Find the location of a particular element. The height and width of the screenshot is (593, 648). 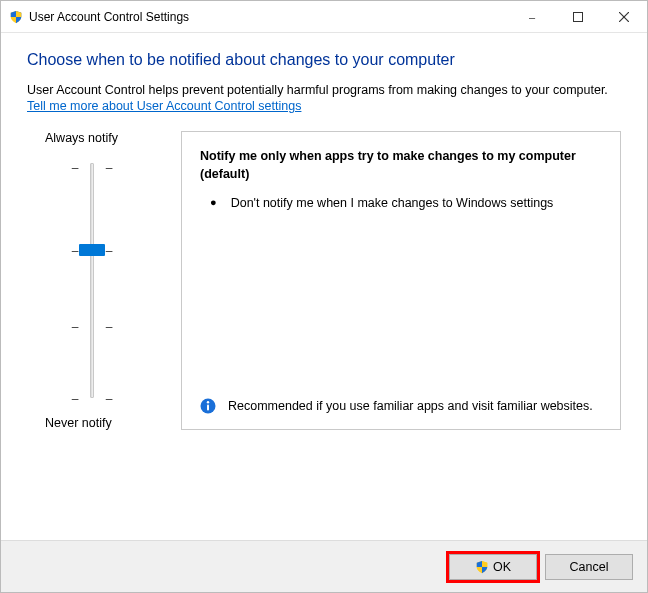

slider-tick-3: –– is located at coordinates (92, 327).